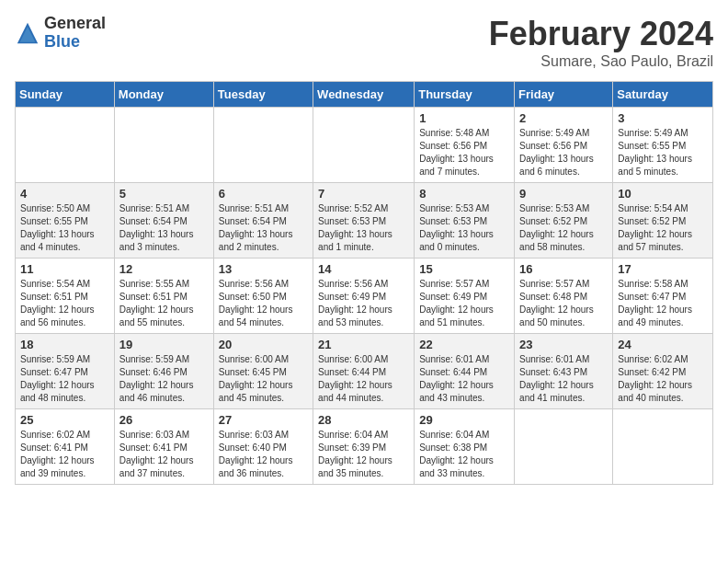 The image size is (728, 563). Describe the element at coordinates (664, 145) in the screenshot. I see `calendar-cell: 3Sunrise: 5:49 AM Sunset: 6:55 PM Daylig…` at that location.